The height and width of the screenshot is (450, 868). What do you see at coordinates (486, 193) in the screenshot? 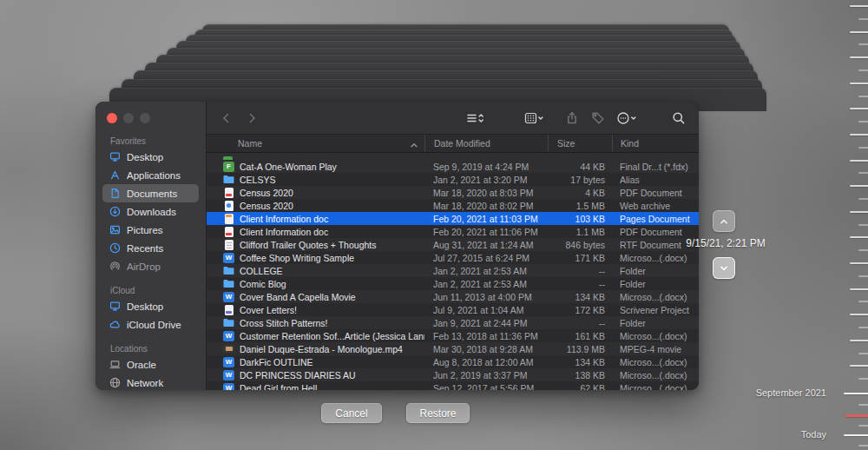
I see `file-date-cell: Mar 18, 2020 at 8:03 PM` at bounding box center [486, 193].